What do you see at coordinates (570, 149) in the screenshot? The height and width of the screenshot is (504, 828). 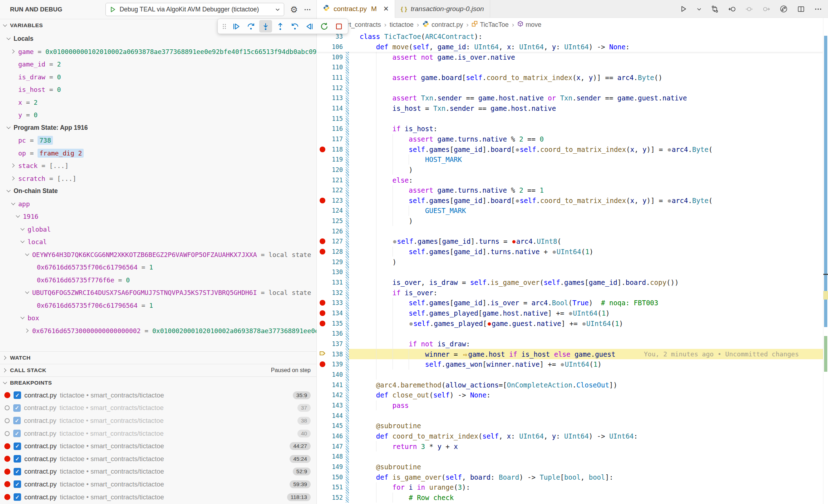 I see `code-line-118: 118 self.games[game_id].board[●self.coor…` at bounding box center [570, 149].